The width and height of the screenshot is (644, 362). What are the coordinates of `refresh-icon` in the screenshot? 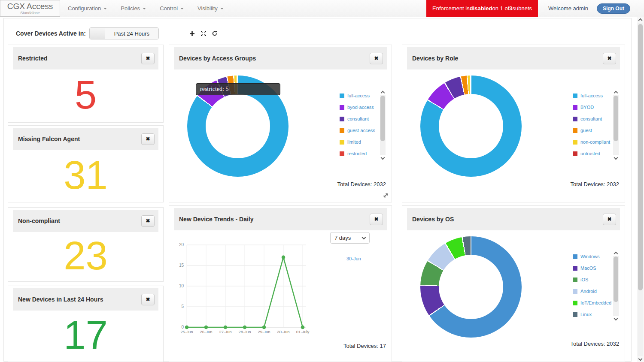 It's located at (215, 33).